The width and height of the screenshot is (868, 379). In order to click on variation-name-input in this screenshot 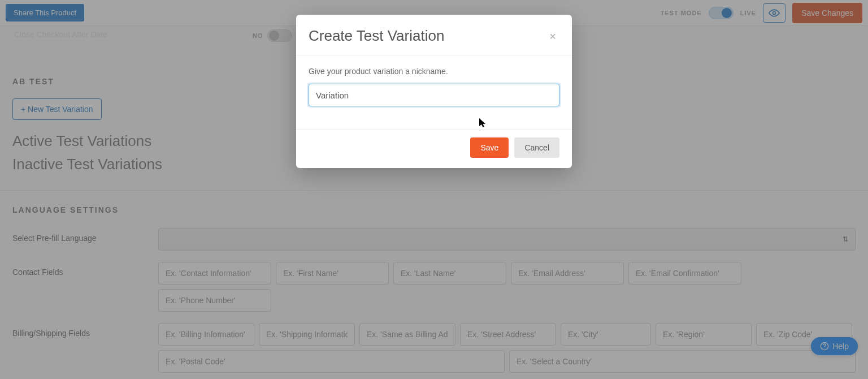, I will do `click(434, 95)`.